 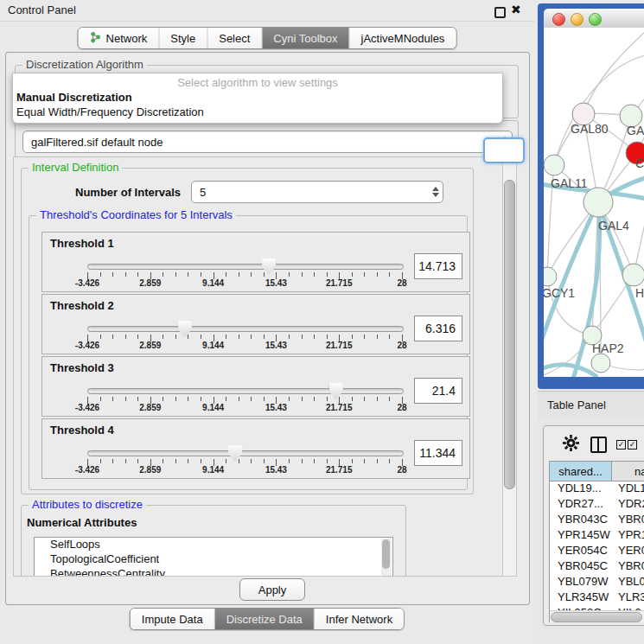 What do you see at coordinates (581, 520) in the screenshot?
I see `cell-shared-name: YBR043C` at bounding box center [581, 520].